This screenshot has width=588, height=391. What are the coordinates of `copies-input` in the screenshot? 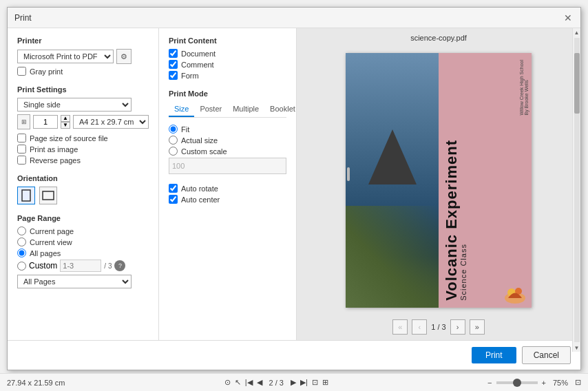 It's located at (45, 122).